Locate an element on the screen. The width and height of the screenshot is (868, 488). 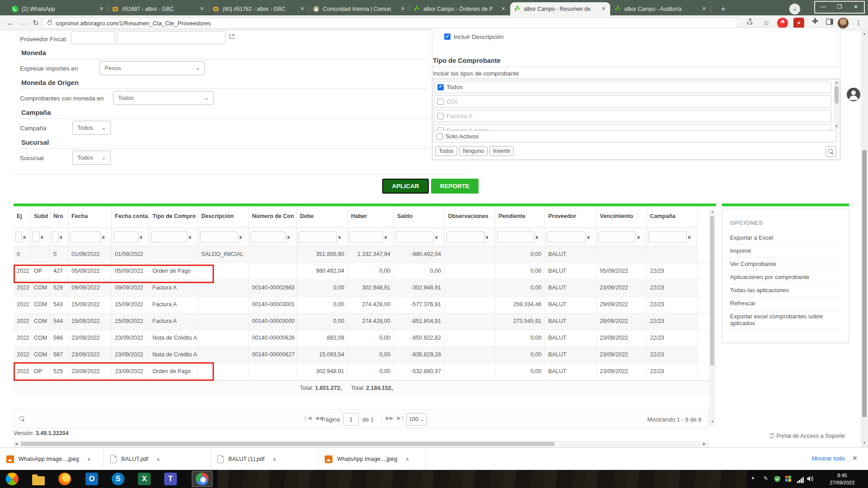
page-number-input is located at coordinates (351, 419).